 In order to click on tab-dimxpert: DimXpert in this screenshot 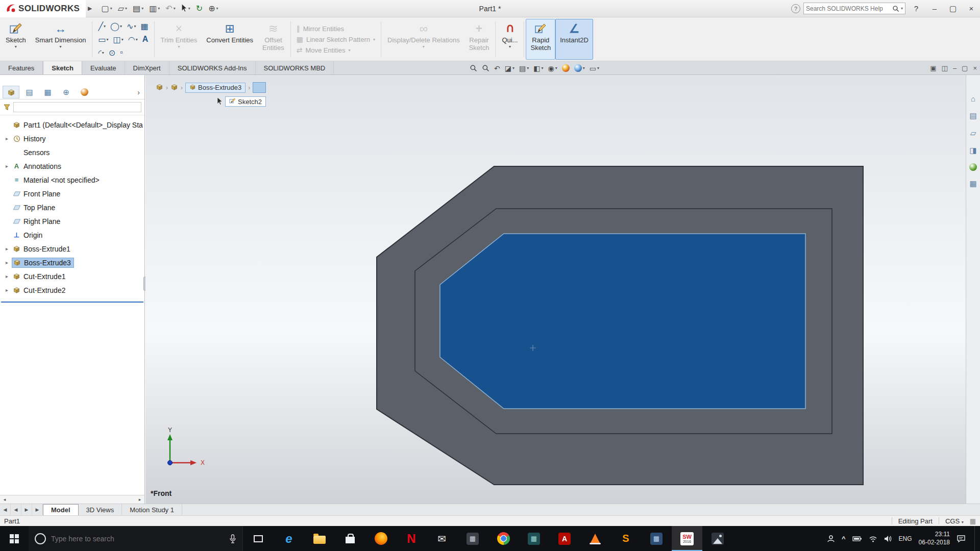, I will do `click(147, 68)`.